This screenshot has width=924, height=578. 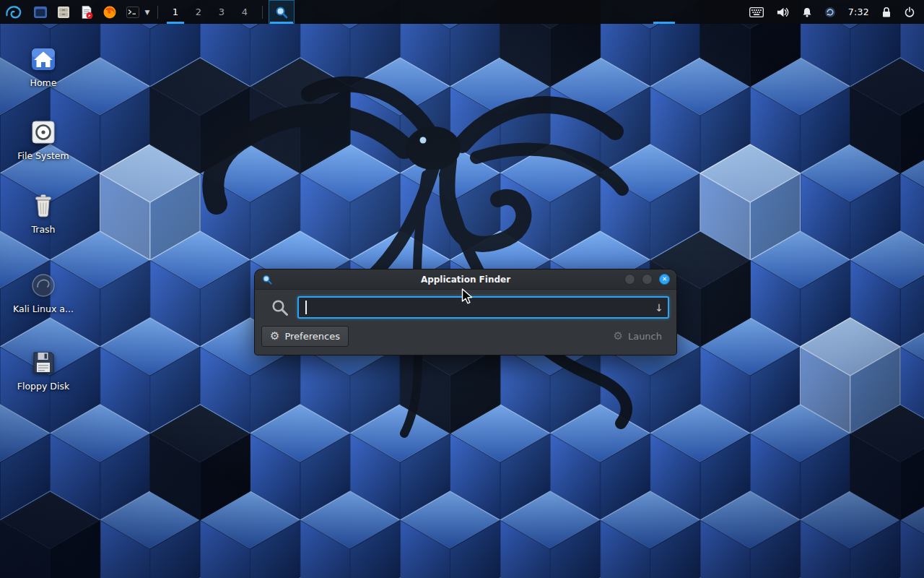 I want to click on desktop-icon-label: Trash, so click(x=43, y=230).